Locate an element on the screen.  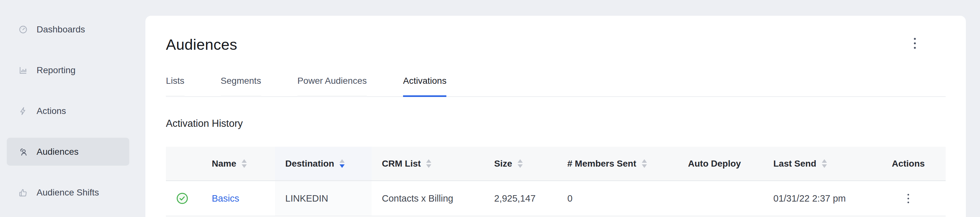
status-cell is located at coordinates (184, 199).